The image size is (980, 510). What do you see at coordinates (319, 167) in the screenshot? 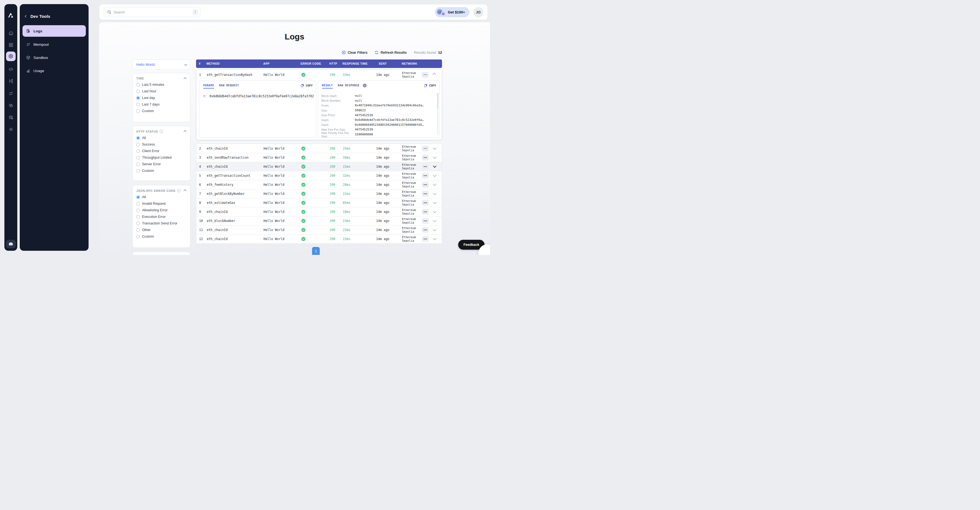
I see `table-row: 4 eth_chainId Hello World 200 15ms 14m a…` at bounding box center [319, 167].